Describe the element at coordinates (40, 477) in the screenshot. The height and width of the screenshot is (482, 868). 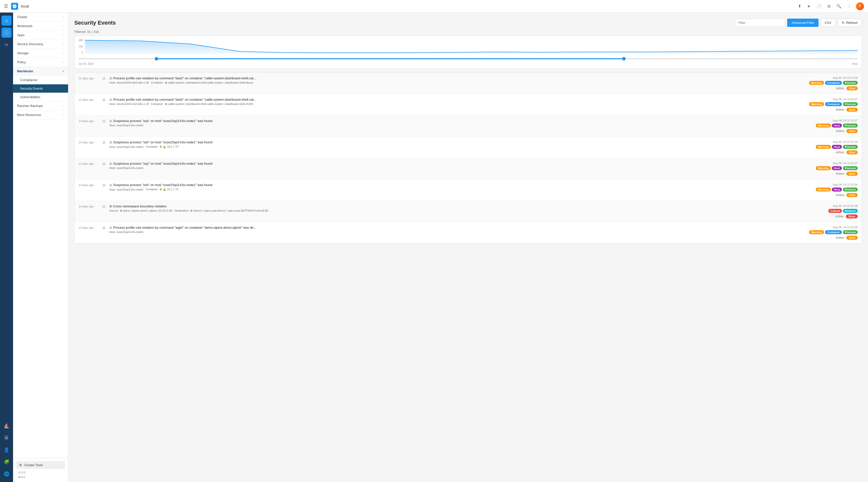
I see `about-link: About` at that location.